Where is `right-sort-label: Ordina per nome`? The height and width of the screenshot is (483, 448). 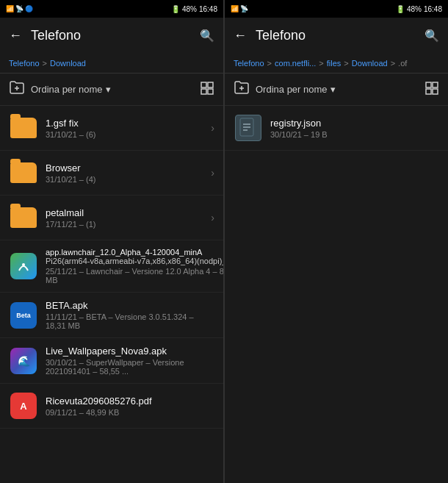
right-sort-label: Ordina per nome is located at coordinates (292, 90).